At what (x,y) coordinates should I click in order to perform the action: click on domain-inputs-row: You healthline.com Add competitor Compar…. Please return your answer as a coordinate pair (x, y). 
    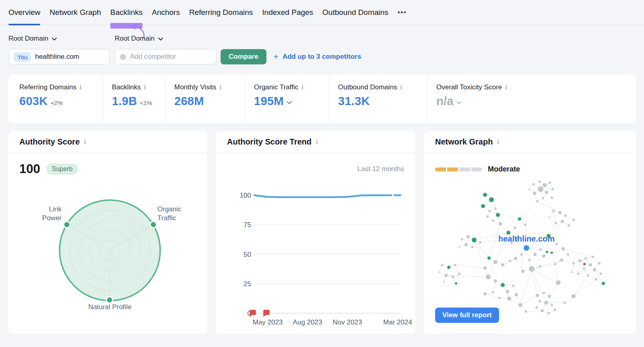
    Looking at the image, I should click on (322, 57).